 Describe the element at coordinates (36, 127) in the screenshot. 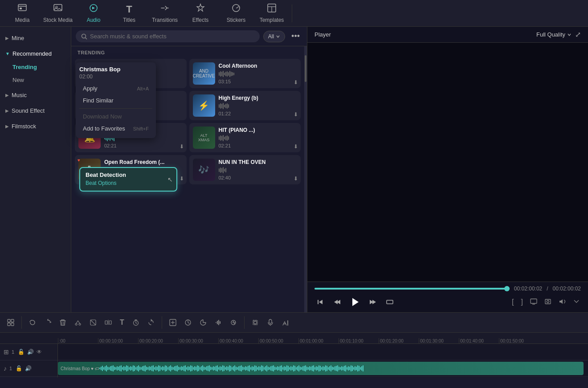

I see `sidebar-category-filmstock: ▶ Filmstock` at that location.